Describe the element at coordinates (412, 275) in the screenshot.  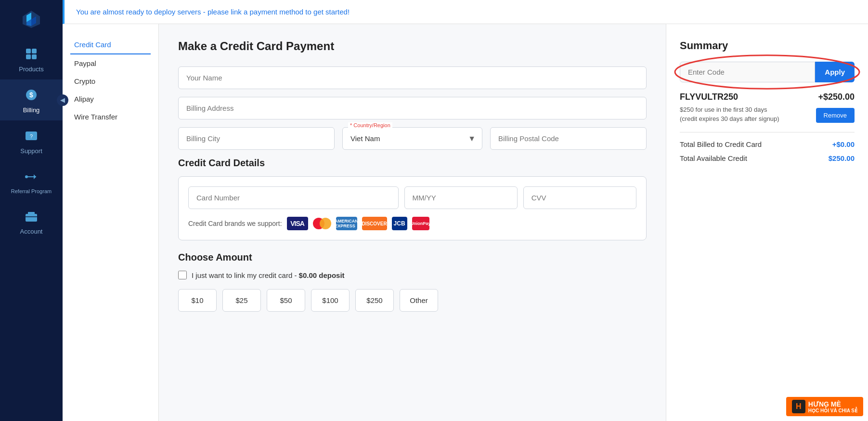
I see `link-card-row: I just want to link my credit card - $0.…` at that location.